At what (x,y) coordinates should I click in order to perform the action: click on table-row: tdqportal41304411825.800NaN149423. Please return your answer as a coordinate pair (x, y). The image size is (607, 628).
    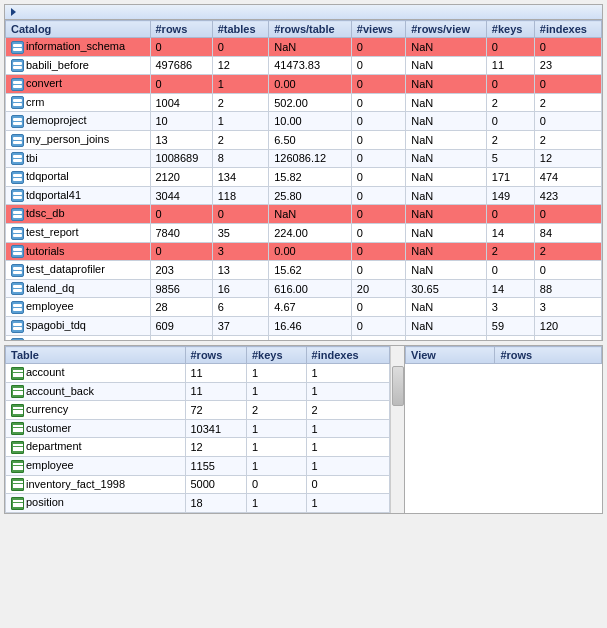
    Looking at the image, I should click on (304, 196).